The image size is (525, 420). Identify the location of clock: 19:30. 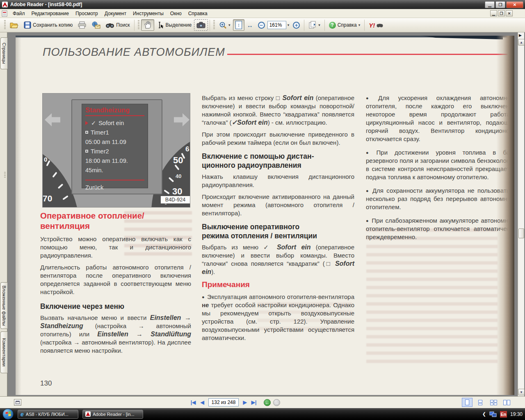
(516, 414).